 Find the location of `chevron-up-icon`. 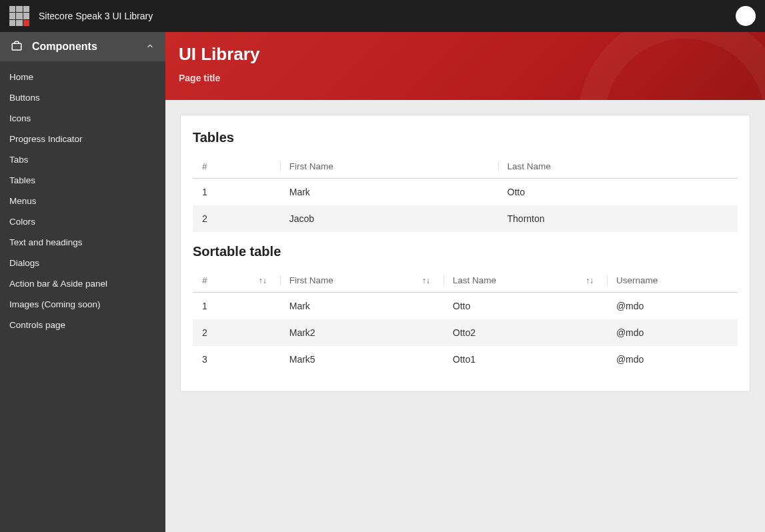

chevron-up-icon is located at coordinates (150, 47).